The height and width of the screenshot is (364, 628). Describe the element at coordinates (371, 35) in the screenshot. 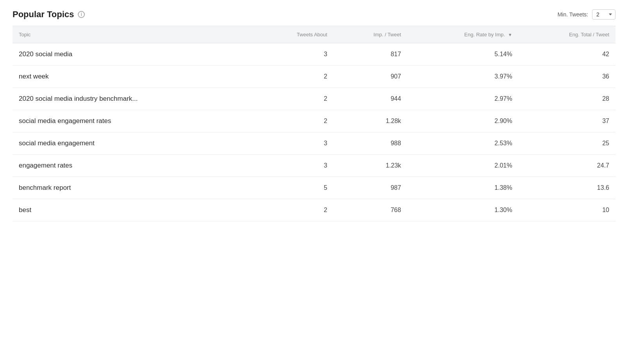

I see `col-header-imp-per-tweet: Imp. / Tweet` at that location.